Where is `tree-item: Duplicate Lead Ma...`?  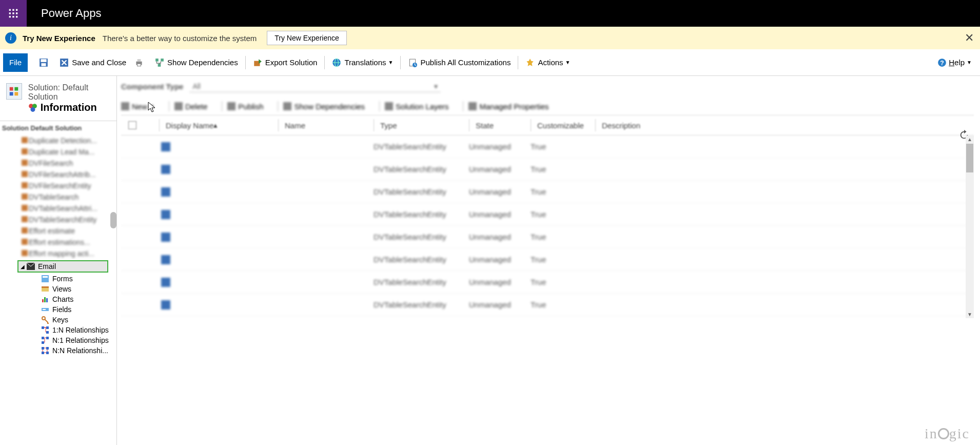
tree-item: Duplicate Lead Ma... is located at coordinates (58, 152).